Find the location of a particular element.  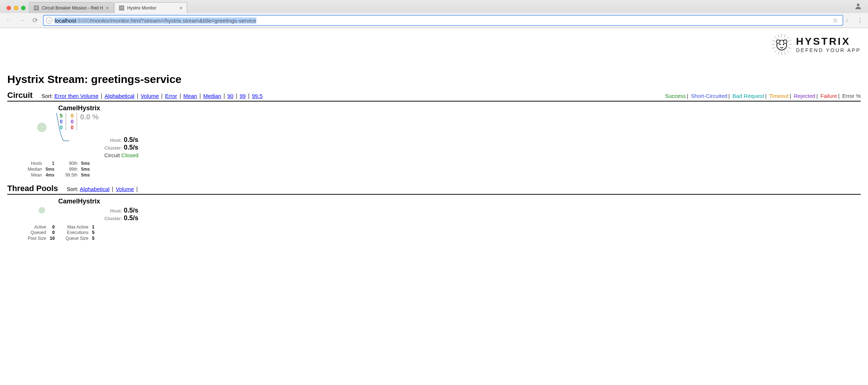

tp-queuesize-label: Queue Size is located at coordinates (77, 239).